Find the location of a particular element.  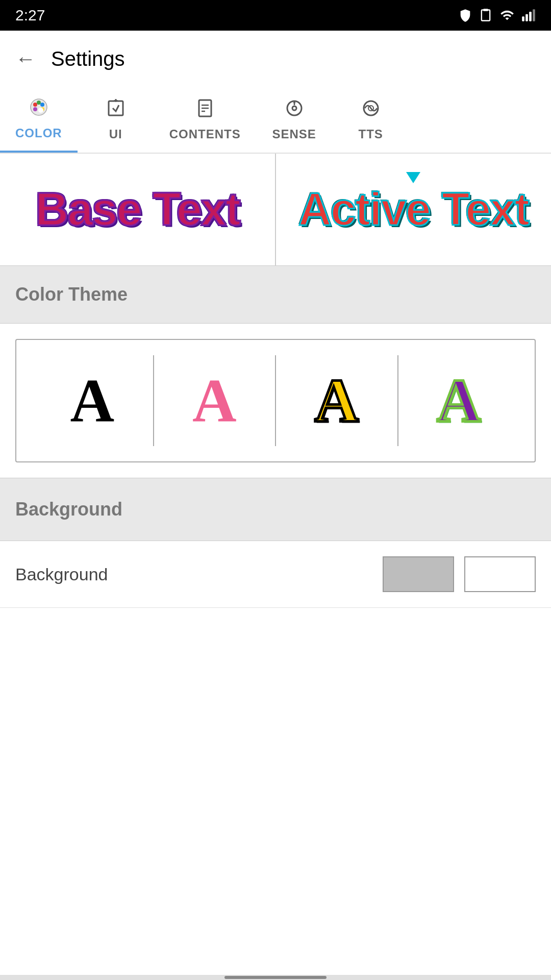

preview-active: Active Text is located at coordinates (413, 209).